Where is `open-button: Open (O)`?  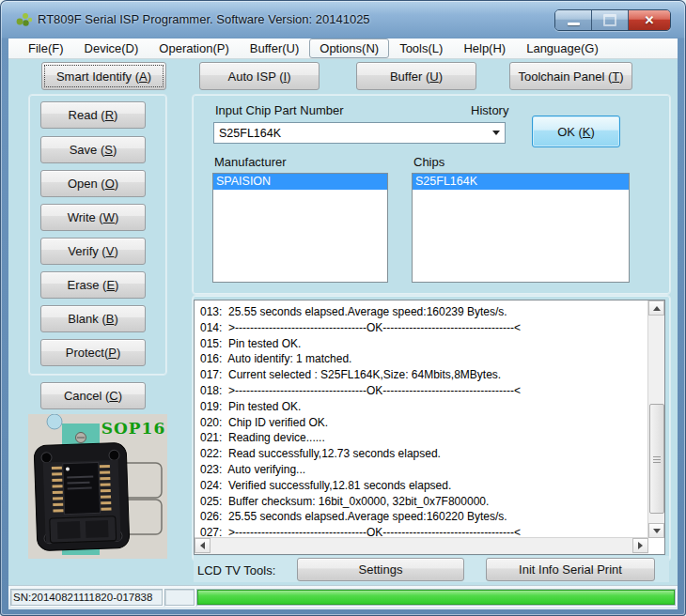
open-button: Open (O) is located at coordinates (93, 184).